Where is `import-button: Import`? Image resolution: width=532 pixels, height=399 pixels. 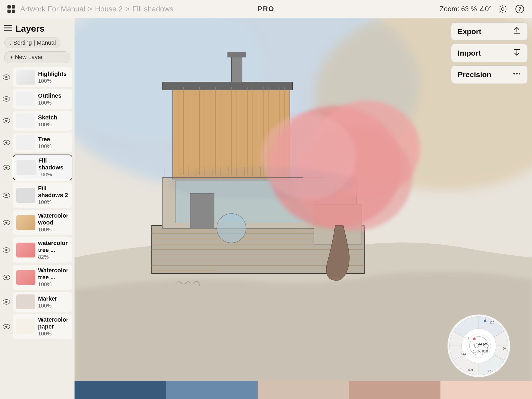 import-button: Import is located at coordinates (489, 53).